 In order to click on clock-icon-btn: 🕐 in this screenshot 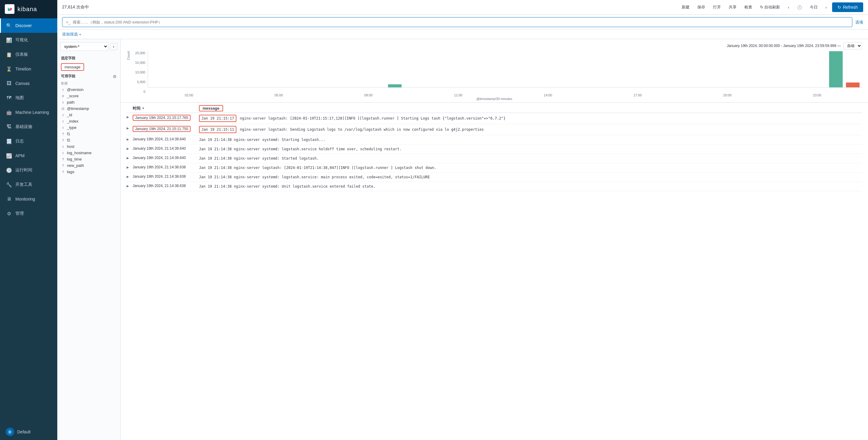, I will do `click(800, 7)`.